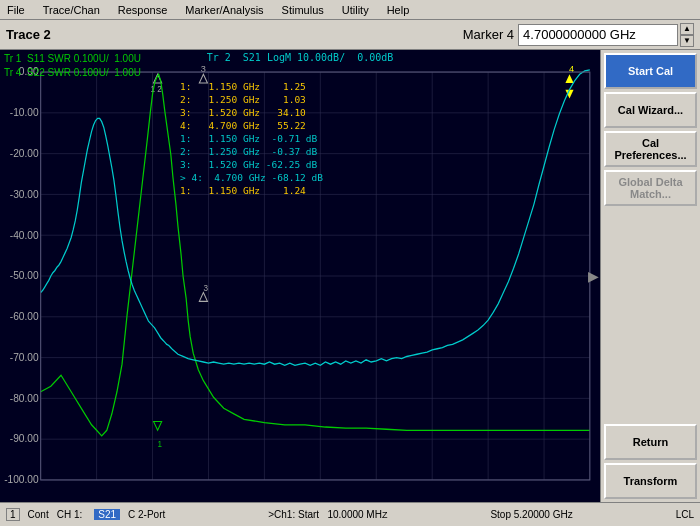 This screenshot has height=526, width=700. What do you see at coordinates (350, 35) in the screenshot?
I see `topbar: Trace 2 Marker 4 4.7000000000 GHz ▲ ▼` at bounding box center [350, 35].